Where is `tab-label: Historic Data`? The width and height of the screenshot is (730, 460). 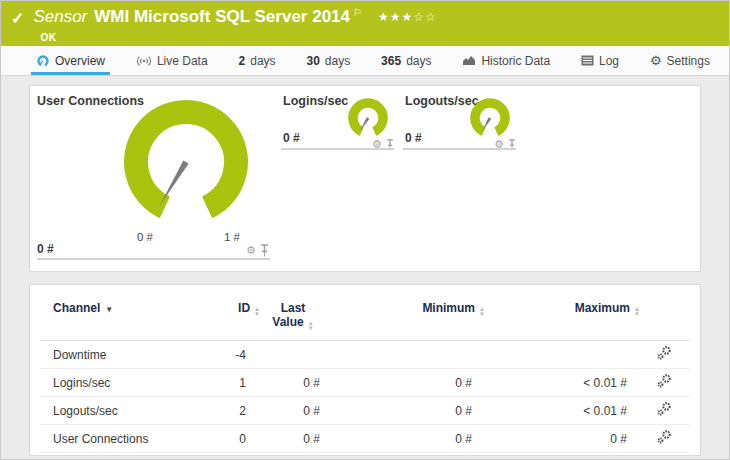
tab-label: Historic Data is located at coordinates (516, 61).